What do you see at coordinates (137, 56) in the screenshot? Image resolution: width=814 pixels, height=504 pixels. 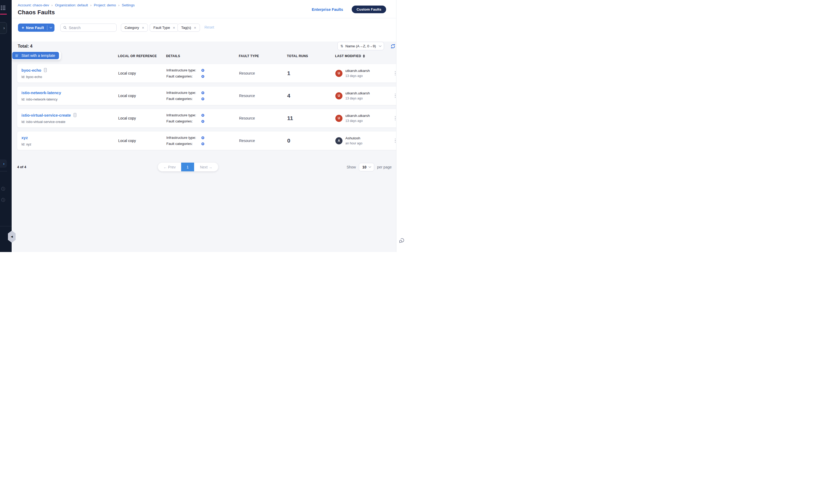 I see `column-label: LOCAL OR REFERENCE` at bounding box center [137, 56].